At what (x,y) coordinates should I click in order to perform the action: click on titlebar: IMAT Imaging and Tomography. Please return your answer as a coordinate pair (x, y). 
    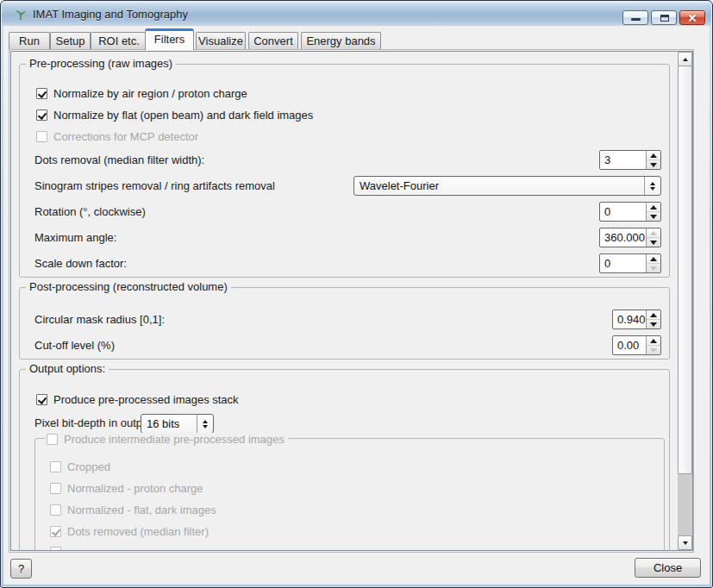
    Looking at the image, I should click on (357, 14).